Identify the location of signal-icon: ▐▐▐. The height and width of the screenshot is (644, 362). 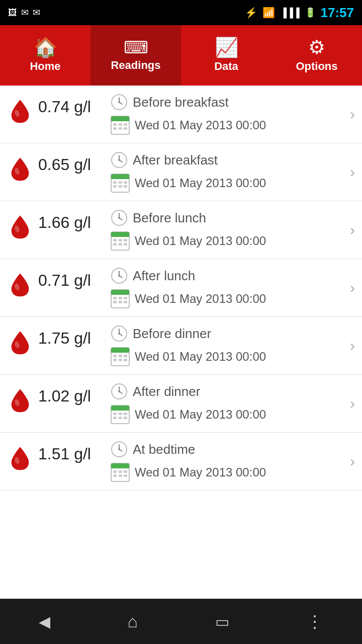
(290, 13).